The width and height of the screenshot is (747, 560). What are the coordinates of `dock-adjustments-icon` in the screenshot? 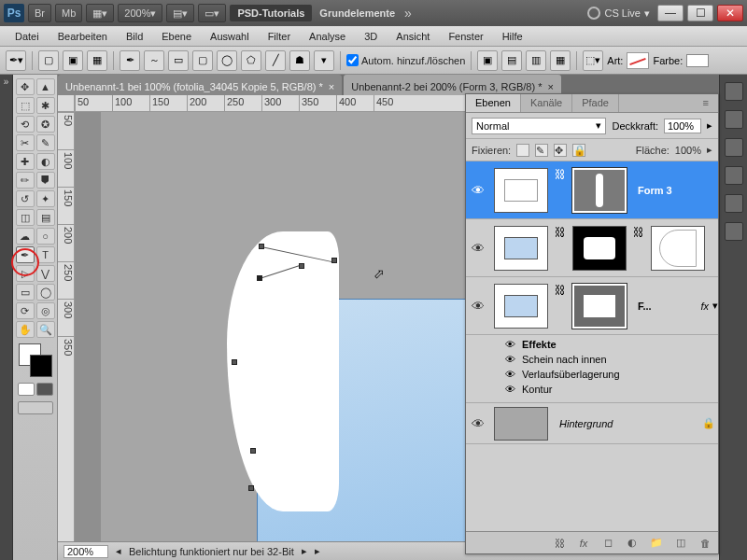 It's located at (734, 147).